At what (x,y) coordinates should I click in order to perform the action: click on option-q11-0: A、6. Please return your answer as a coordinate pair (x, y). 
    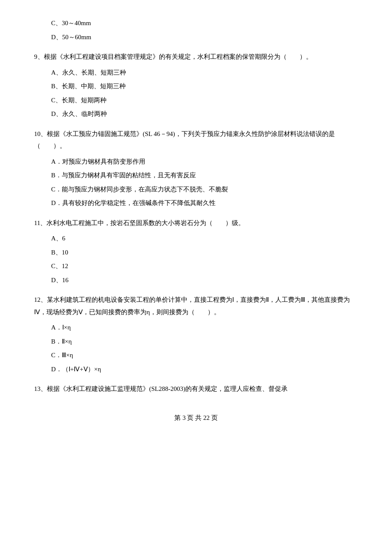
    Looking at the image, I should click on (205, 239).